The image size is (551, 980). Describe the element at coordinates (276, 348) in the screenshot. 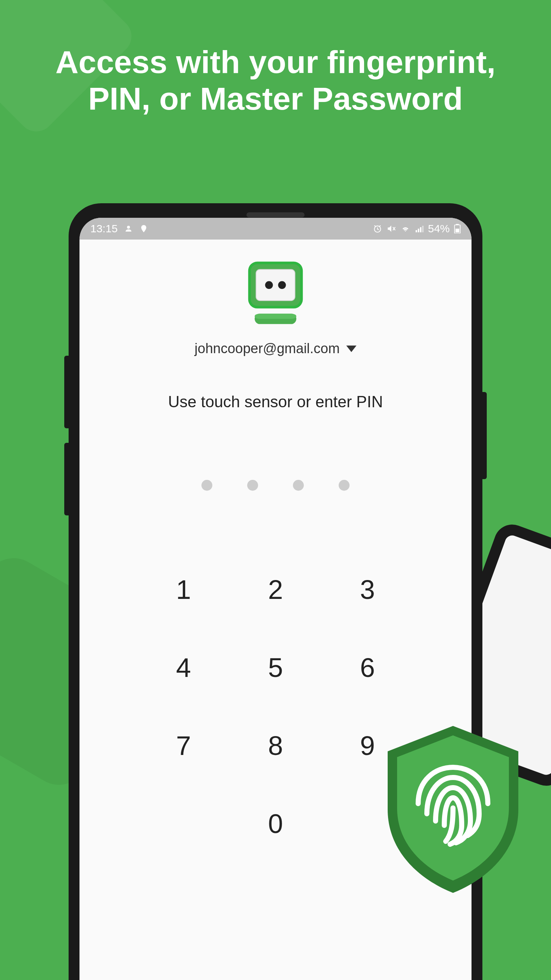

I see `account-selector: johncooper@gmail.com` at that location.